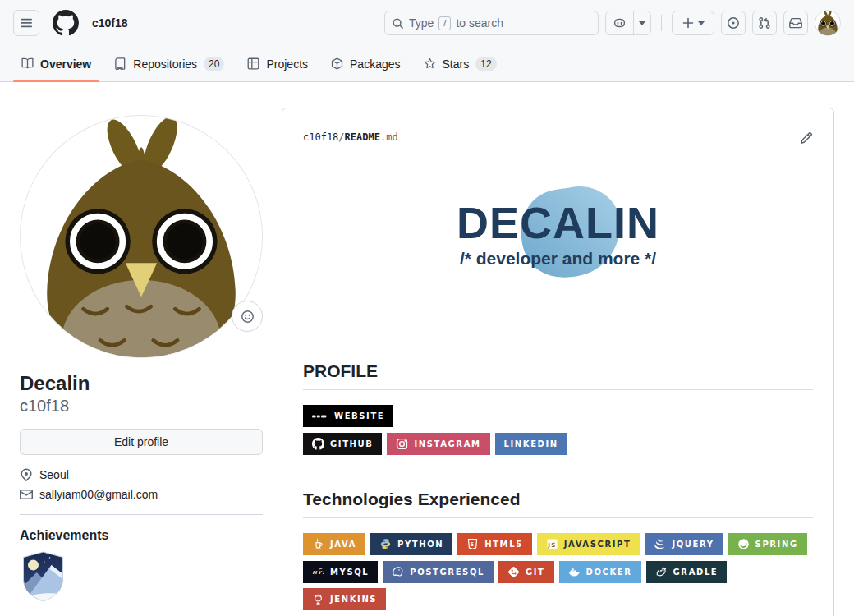 Image resolution: width=854 pixels, height=616 pixels. What do you see at coordinates (693, 544) in the screenshot?
I see `badge-label: JQUERY` at bounding box center [693, 544].